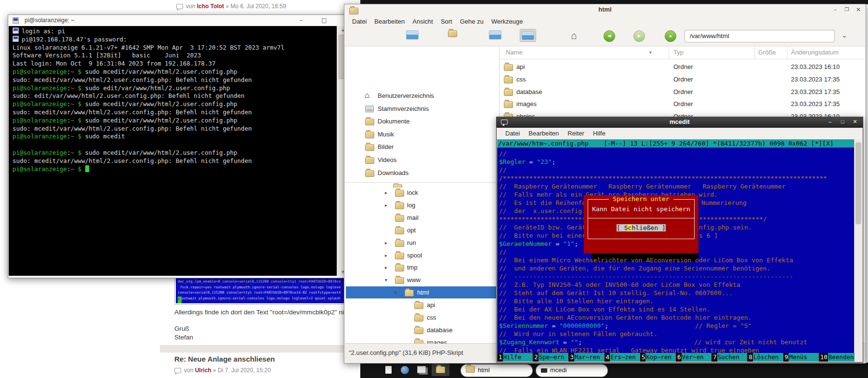 The image size is (868, 378). I want to click on fnkey-5: 5Kop~ren, so click(658, 357).